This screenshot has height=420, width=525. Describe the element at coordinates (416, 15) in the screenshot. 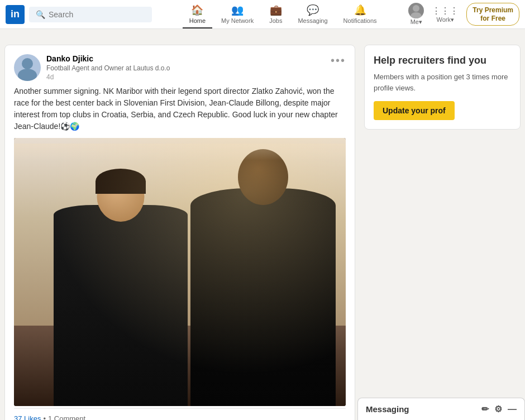

I see `nav-me-button: Me▾` at that location.